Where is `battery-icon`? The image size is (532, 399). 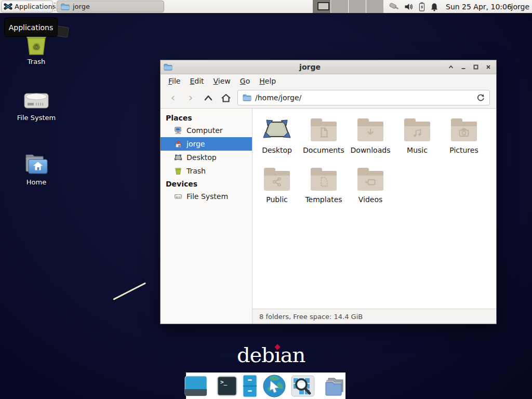
battery-icon is located at coordinates (422, 7).